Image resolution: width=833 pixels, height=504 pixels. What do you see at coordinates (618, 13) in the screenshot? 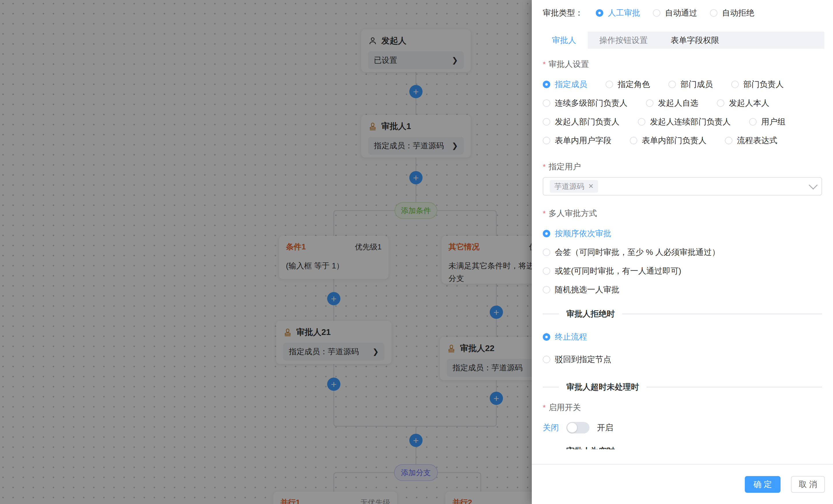
I see `radio-manual-approval: 人工审批` at bounding box center [618, 13].